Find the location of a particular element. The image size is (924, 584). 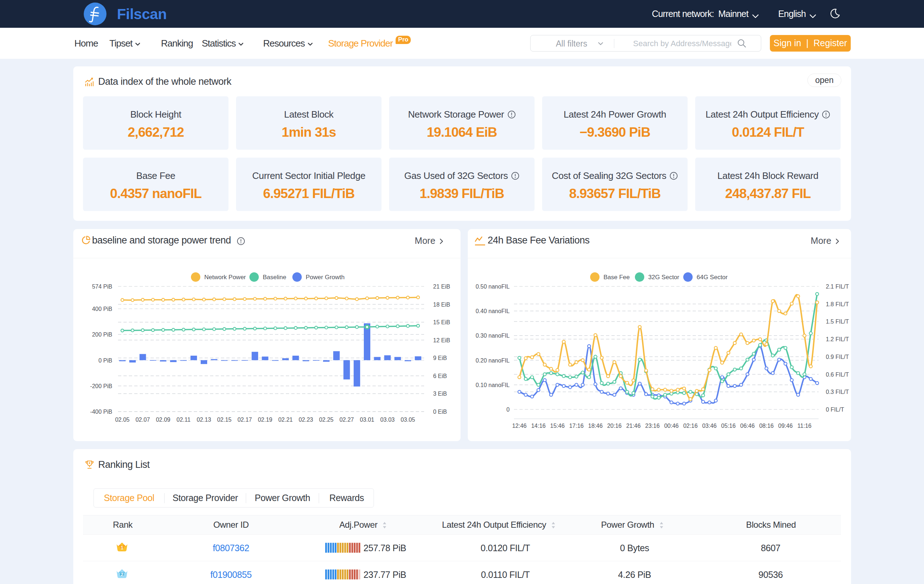

svg-text: 0.30 nanoFIL is located at coordinates (493, 336).